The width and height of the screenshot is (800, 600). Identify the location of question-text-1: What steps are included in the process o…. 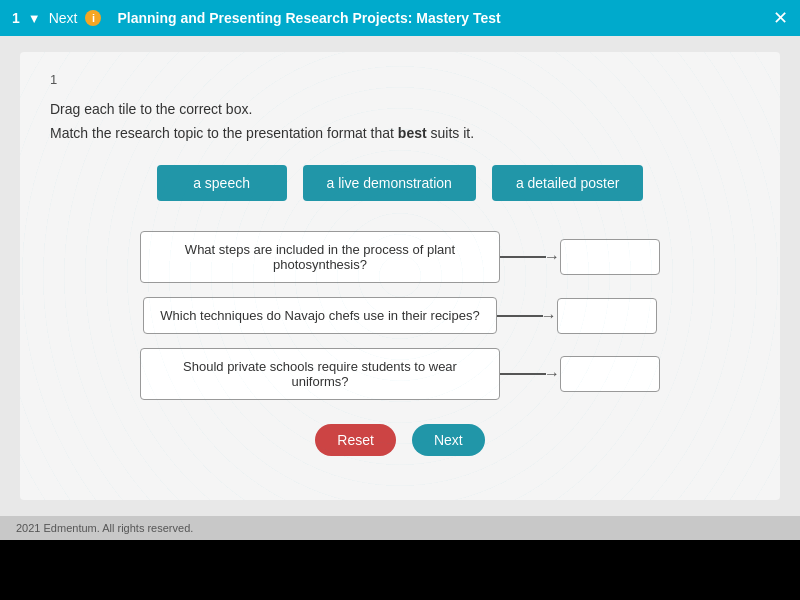
(320, 257).